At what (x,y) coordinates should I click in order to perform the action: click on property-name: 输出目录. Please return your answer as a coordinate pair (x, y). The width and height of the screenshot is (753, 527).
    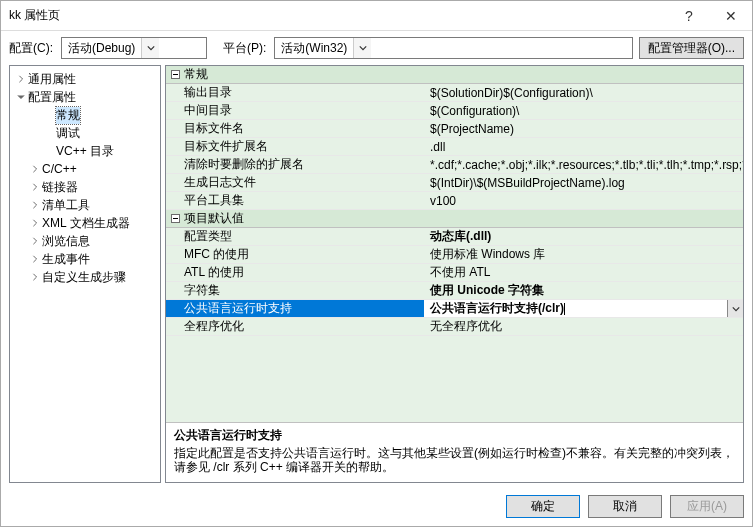
    Looking at the image, I should click on (295, 92).